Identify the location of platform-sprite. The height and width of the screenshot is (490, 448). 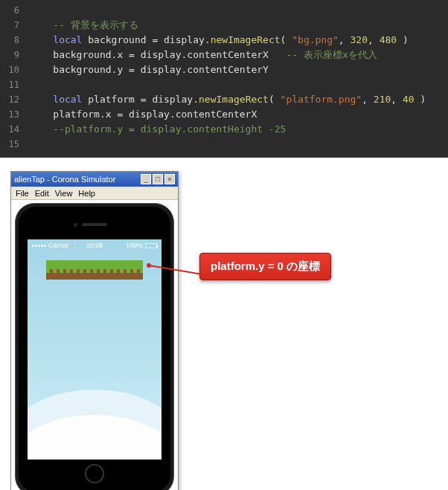
(95, 270).